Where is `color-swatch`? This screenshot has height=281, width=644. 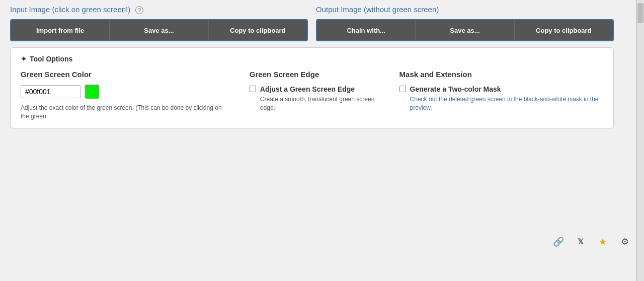
color-swatch is located at coordinates (92, 92).